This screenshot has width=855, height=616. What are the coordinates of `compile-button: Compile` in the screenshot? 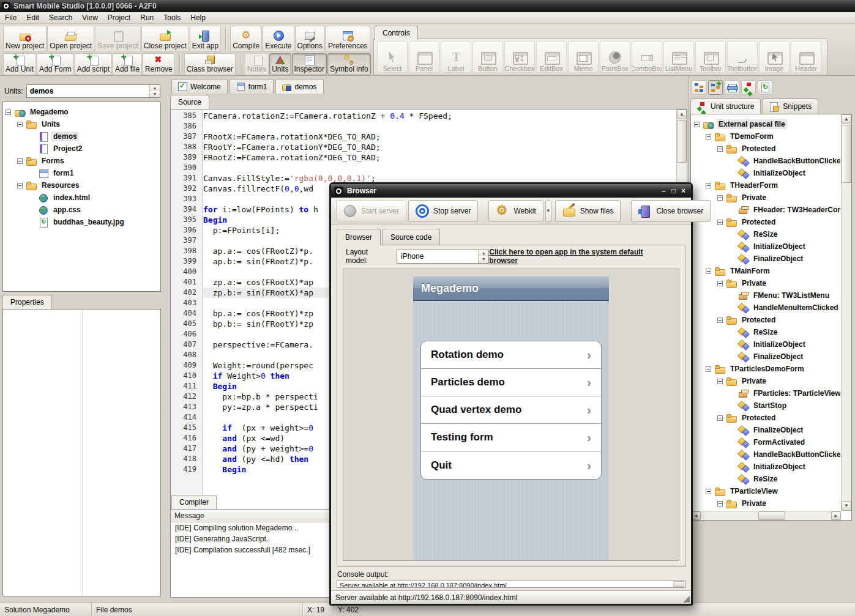 It's located at (246, 39).